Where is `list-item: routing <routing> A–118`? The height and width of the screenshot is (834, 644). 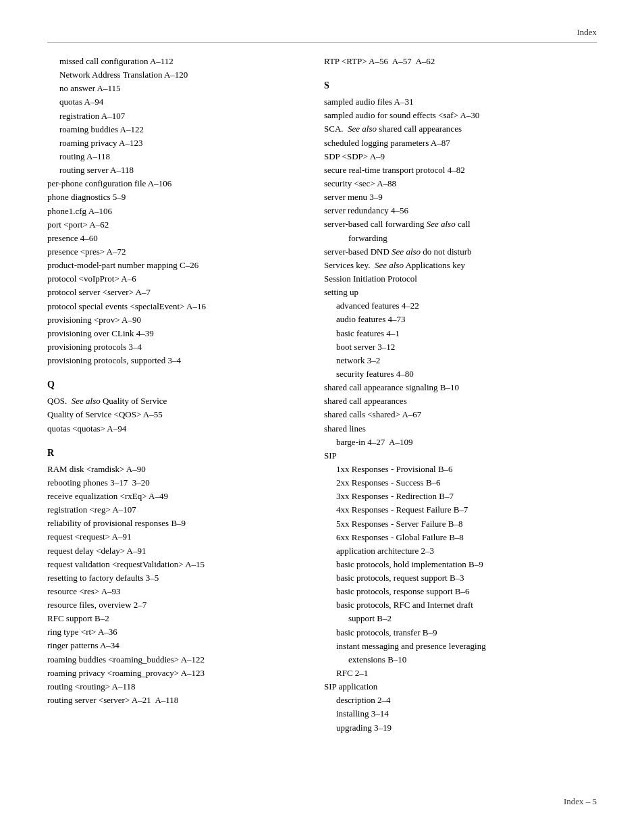
list-item: routing <routing> A–118 is located at coordinates (176, 687).